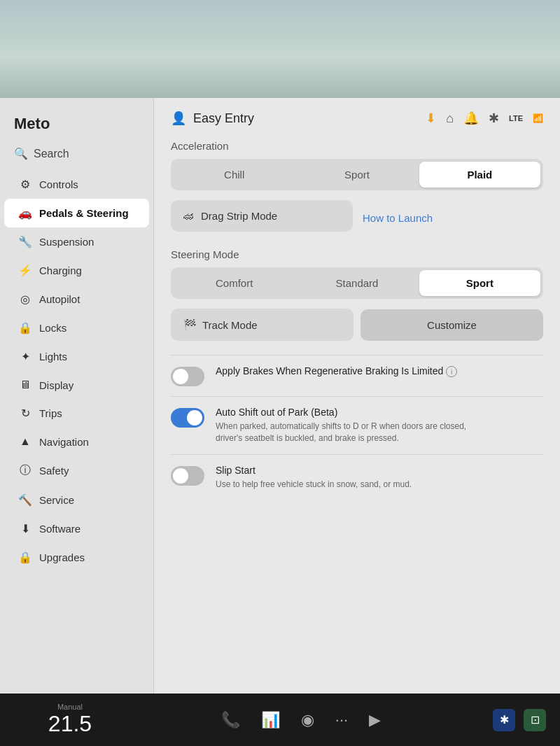  I want to click on customize-button: Customize, so click(452, 325).